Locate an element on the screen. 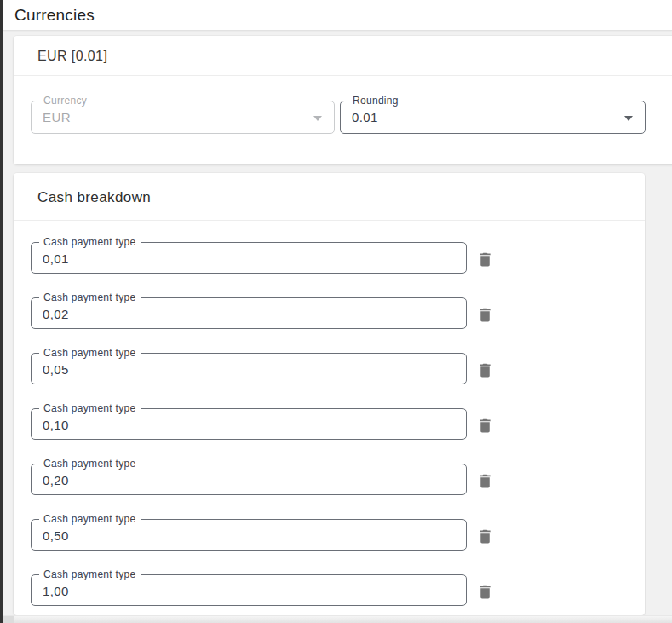  currency-card-heading: EUR [0.01] is located at coordinates (342, 56).